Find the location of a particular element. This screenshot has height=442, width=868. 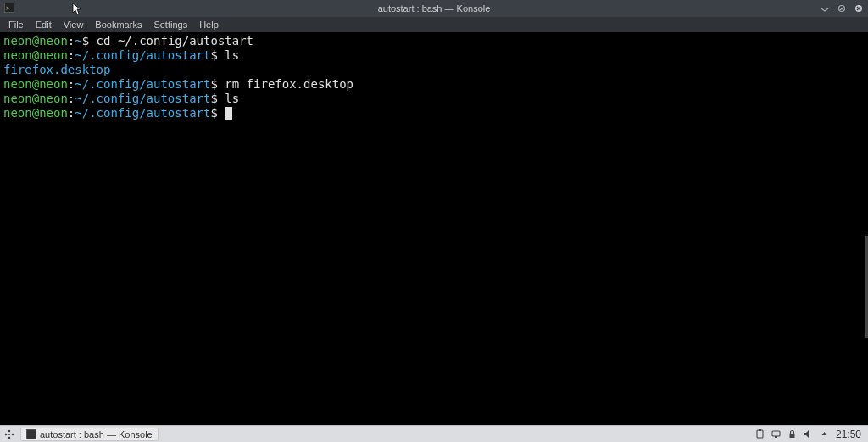

terminal-command: rm firefox.desktop is located at coordinates (289, 84).